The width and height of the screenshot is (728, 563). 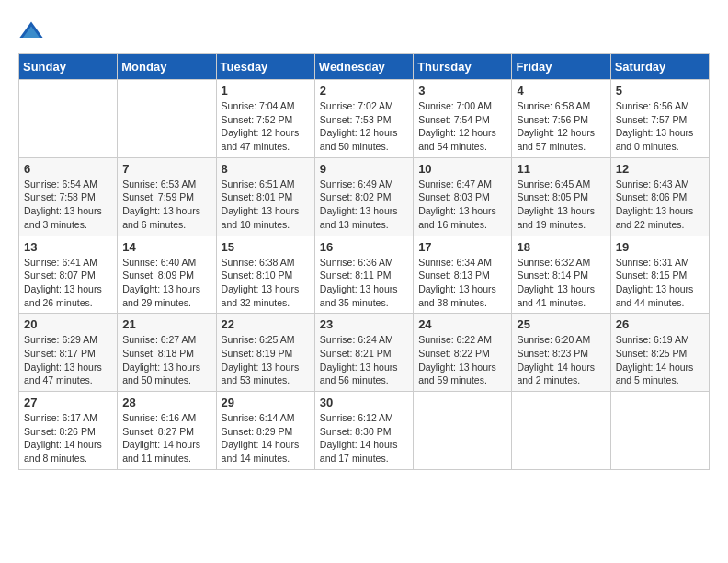 What do you see at coordinates (68, 67) in the screenshot?
I see `header-day-sunday: Sunday` at bounding box center [68, 67].